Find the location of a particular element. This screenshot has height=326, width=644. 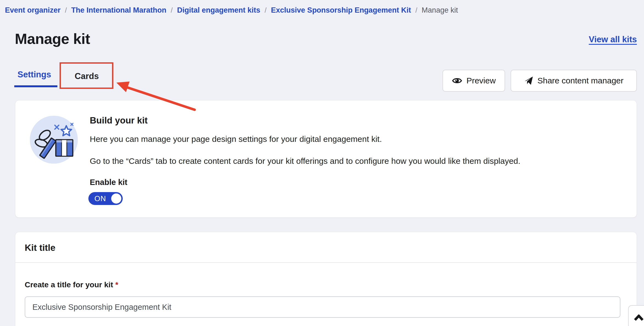

gift-box-icon is located at coordinates (54, 140).